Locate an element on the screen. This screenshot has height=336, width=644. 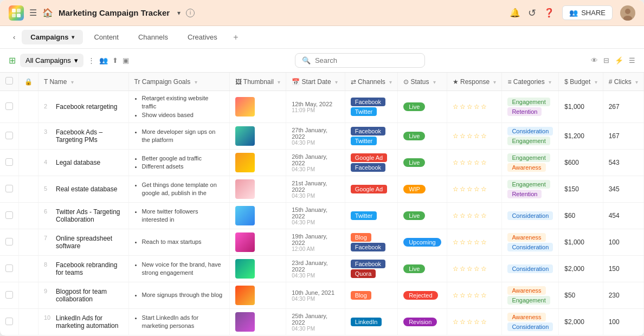
export-icon: ⬆ is located at coordinates (115, 61).